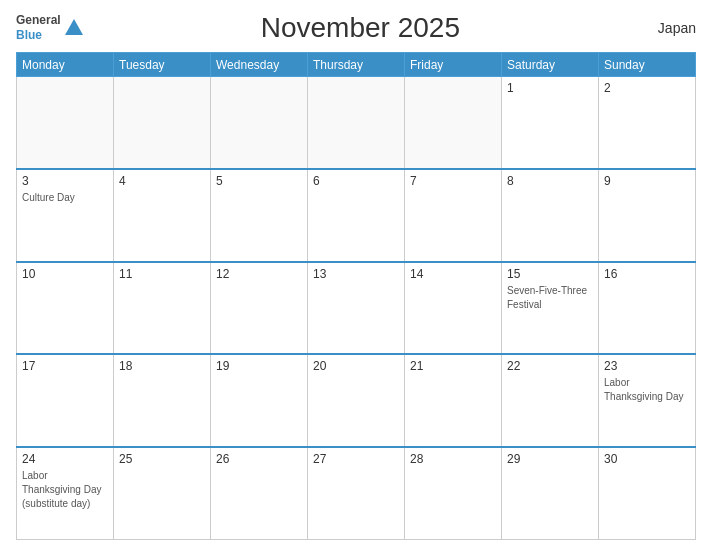  I want to click on col-saturday: Saturday, so click(550, 65).